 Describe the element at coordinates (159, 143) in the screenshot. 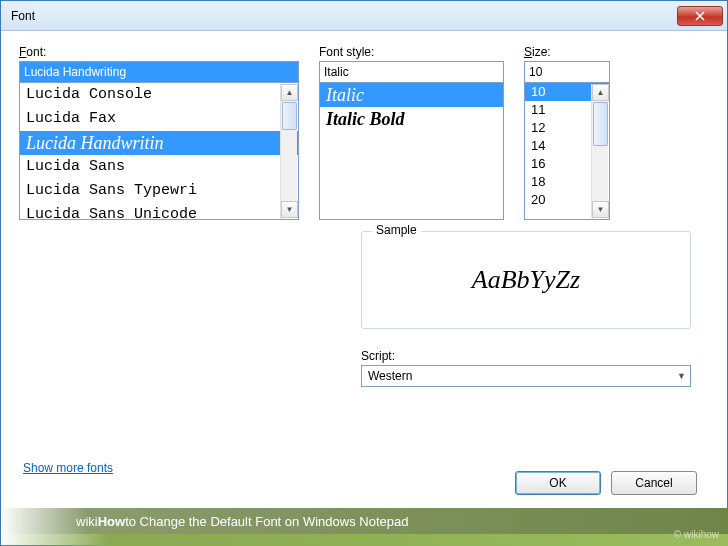

I see `list-item: Lucida Handwritin` at that location.